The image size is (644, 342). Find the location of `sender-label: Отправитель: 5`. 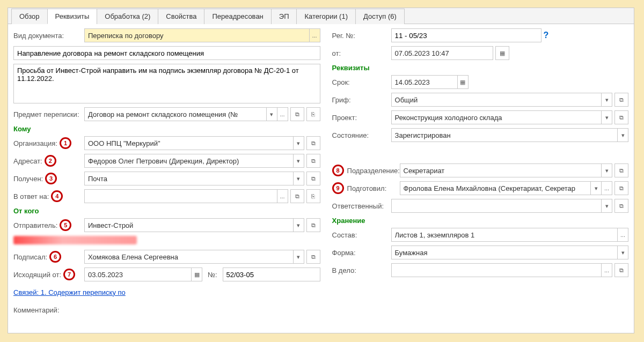

sender-label: Отправитель: 5 is located at coordinates (49, 225).